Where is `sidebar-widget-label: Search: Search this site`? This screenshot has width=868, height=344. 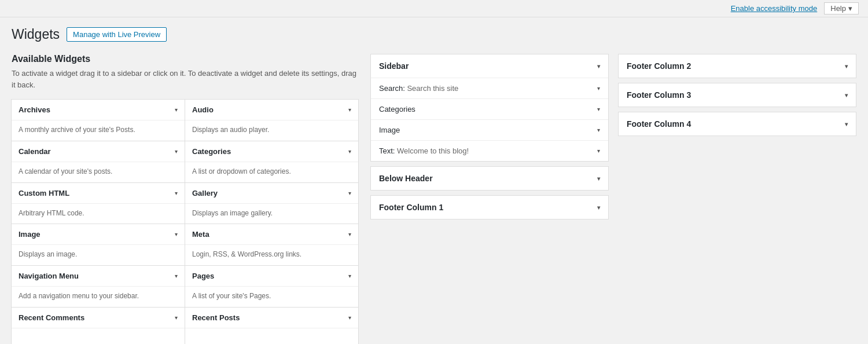 sidebar-widget-label: Search: Search this site is located at coordinates (419, 88).